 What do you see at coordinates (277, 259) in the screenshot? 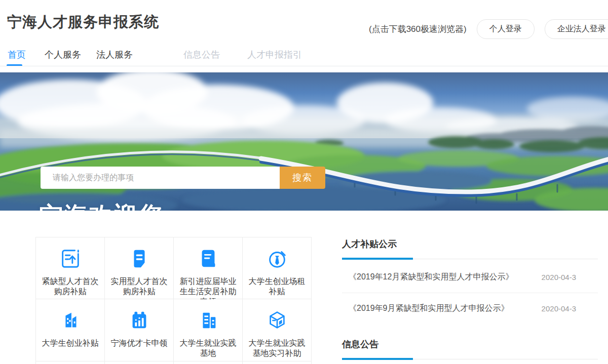
I see `tie-circle-icon` at bounding box center [277, 259].